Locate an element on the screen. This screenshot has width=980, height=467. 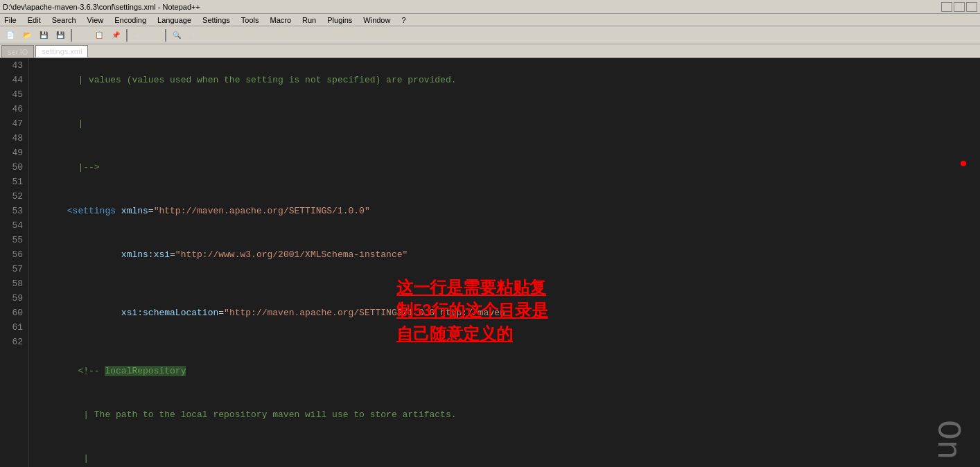
menu-file: File is located at coordinates (10, 20).